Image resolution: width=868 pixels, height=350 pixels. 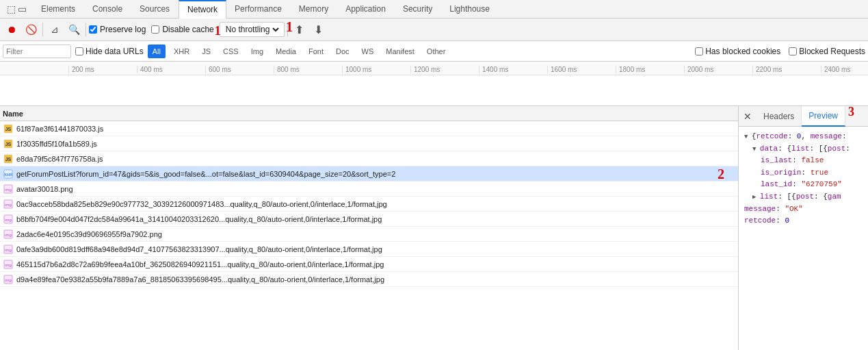 What do you see at coordinates (231, 51) in the screenshot?
I see `filter-css-btn: CSS` at bounding box center [231, 51].